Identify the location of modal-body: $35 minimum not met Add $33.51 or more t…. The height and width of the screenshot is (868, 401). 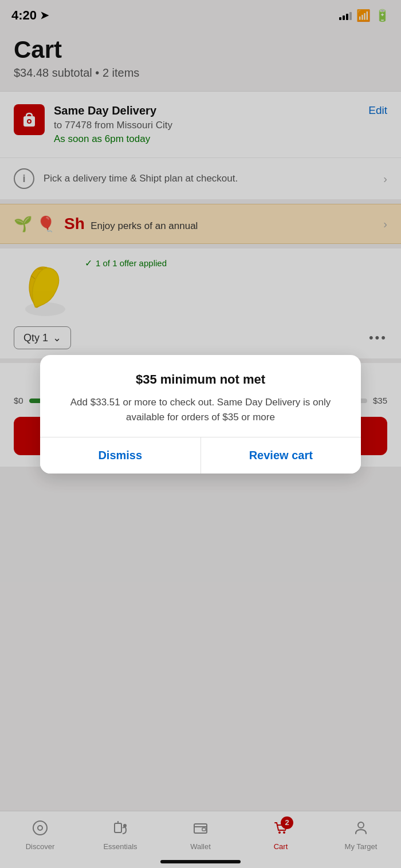
(200, 396).